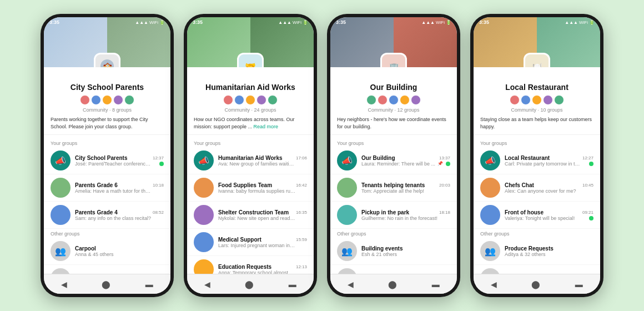  I want to click on community-icon: 🍽️, so click(537, 60).